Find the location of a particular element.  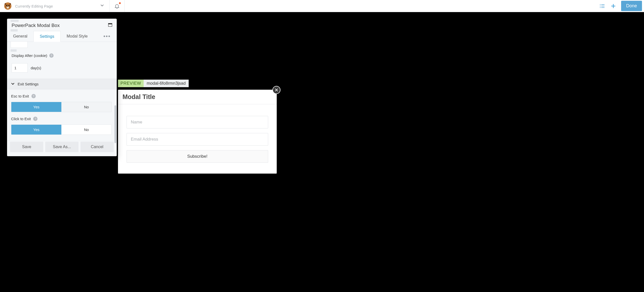

esc-to-exit-group: Esc to Exit ? Yes No Click to Exit ? Yes… is located at coordinates (62, 115).